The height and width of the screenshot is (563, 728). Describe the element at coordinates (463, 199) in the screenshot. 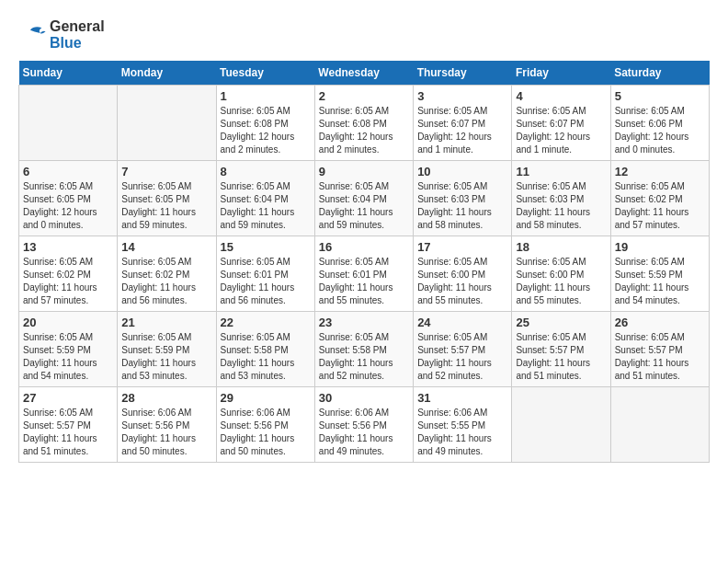

I see `calendar-cell: 10Sunrise: 6:05 AM Sunset: 6:03 PM Dayli…` at that location.